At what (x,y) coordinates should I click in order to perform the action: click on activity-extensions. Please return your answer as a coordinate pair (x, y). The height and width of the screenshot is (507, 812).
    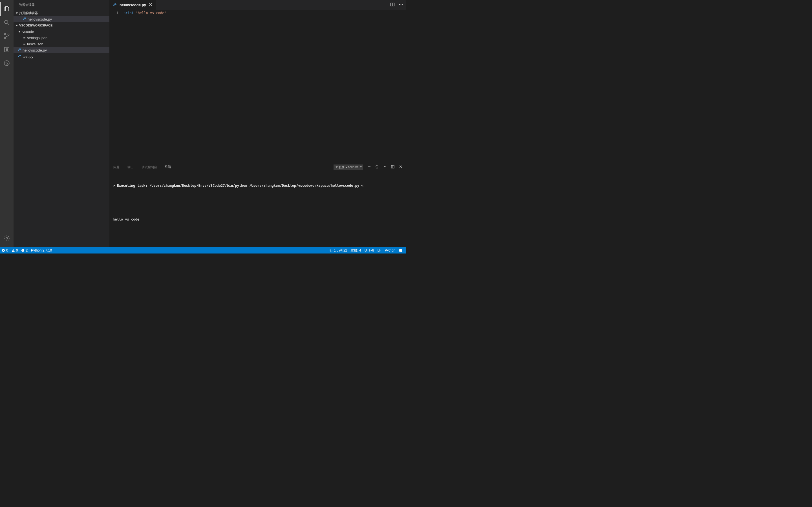
    Looking at the image, I should click on (7, 63).